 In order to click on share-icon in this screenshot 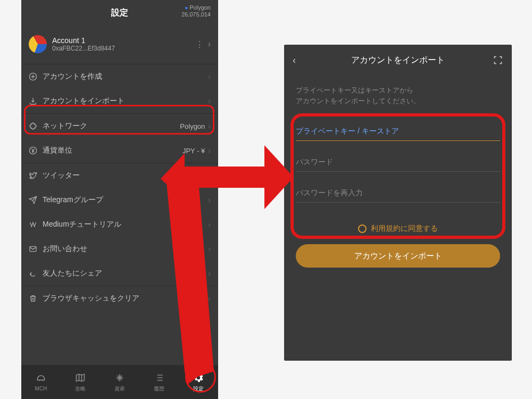, I will do `click(36, 273)`.